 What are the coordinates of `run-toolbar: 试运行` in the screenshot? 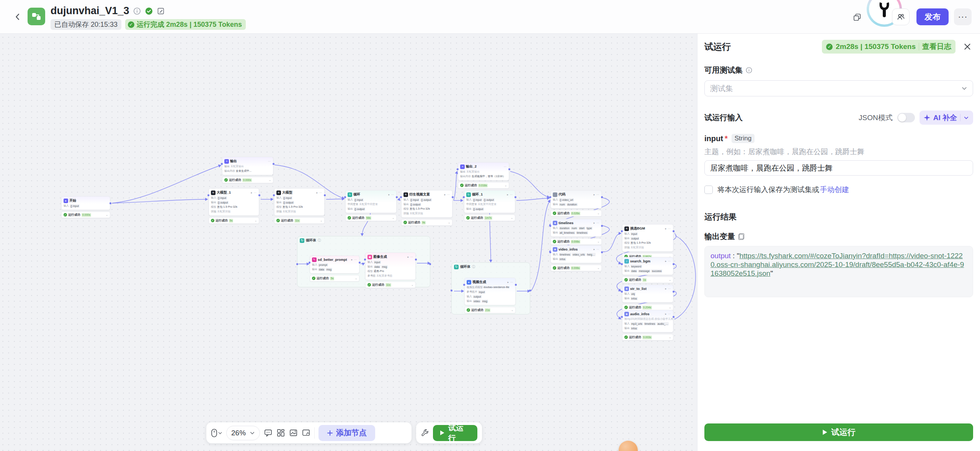 It's located at (449, 433).